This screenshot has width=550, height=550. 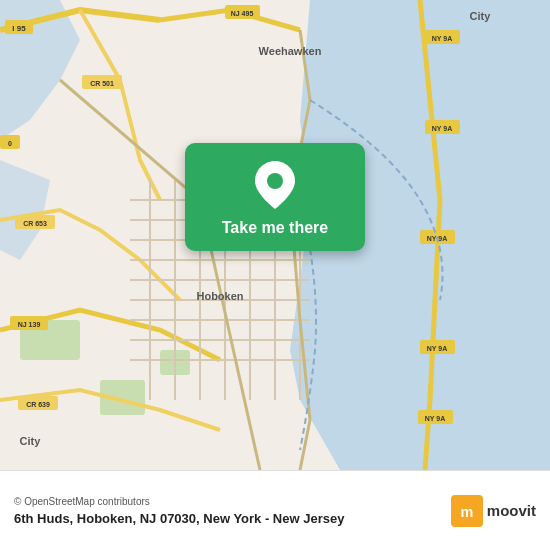 What do you see at coordinates (102, 84) in the screenshot?
I see `svg-text: CR 501` at bounding box center [102, 84].